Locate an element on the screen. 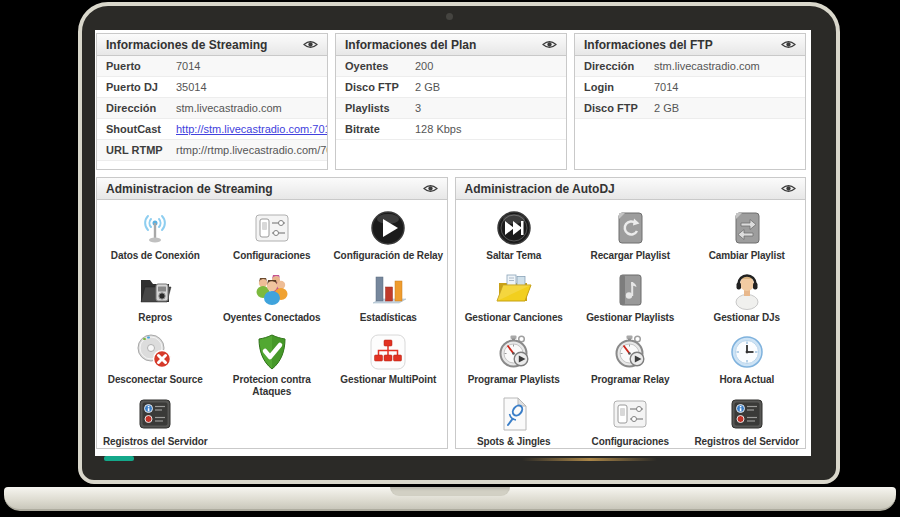 The image size is (900, 517). grid-item-label: Configuraciones is located at coordinates (630, 442).